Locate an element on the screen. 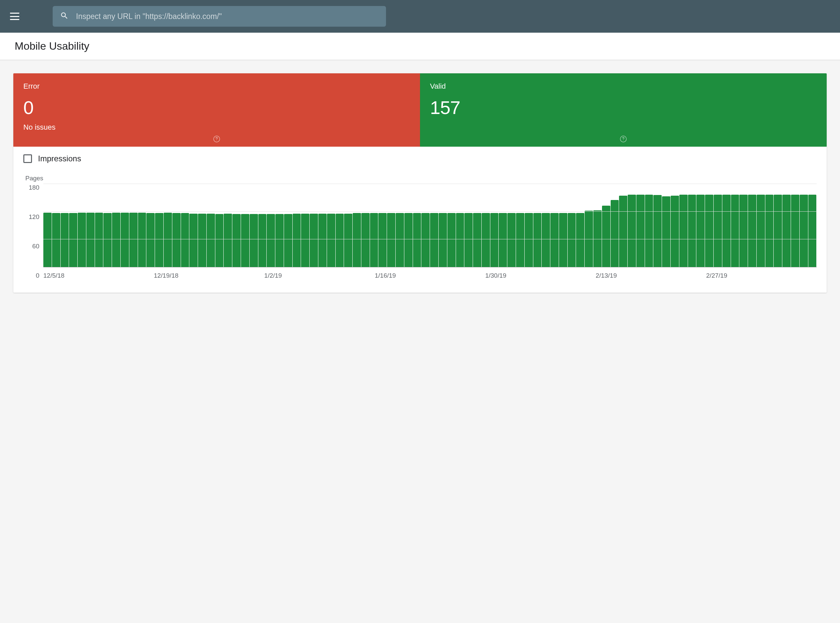 The height and width of the screenshot is (623, 840). topbar is located at coordinates (420, 17).